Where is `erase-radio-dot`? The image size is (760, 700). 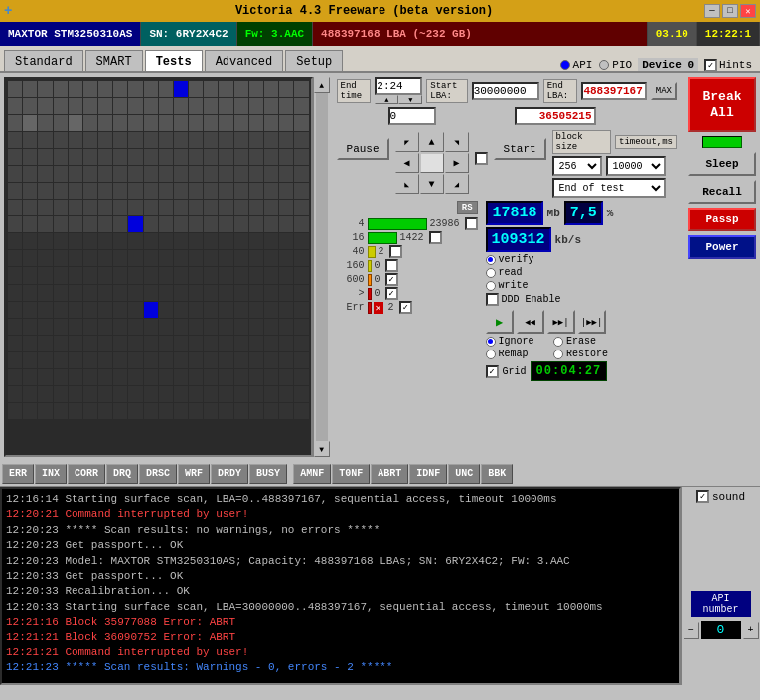
erase-radio-dot is located at coordinates (558, 342).